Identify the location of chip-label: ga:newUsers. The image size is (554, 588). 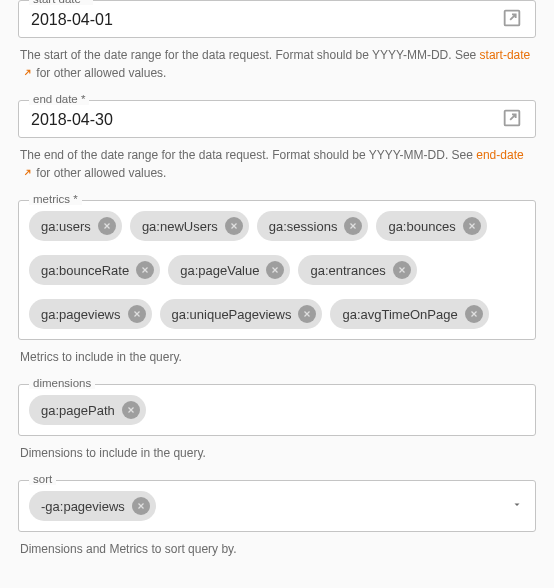
(180, 226).